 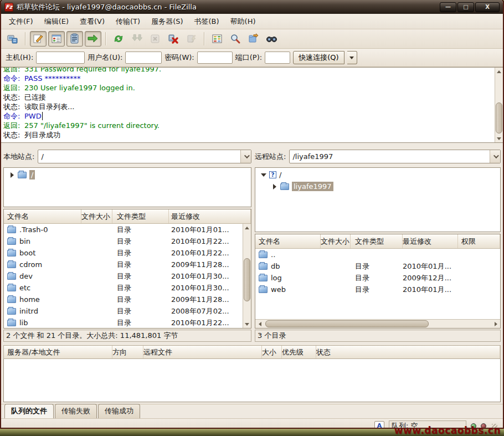 I want to click on tab-successful-transfers: 传输成功, so click(x=119, y=411).